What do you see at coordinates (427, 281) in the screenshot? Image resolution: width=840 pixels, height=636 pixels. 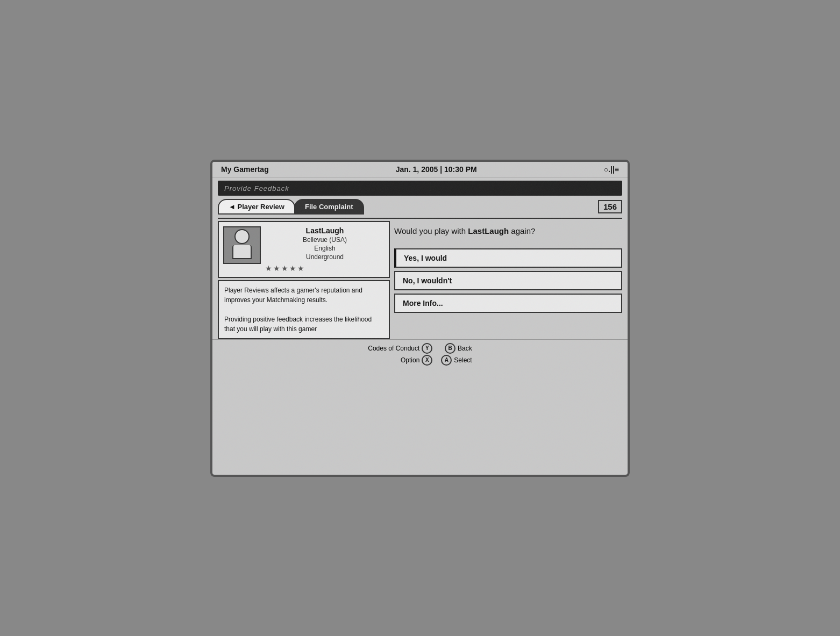 I see `answer-no-label: No, I wouldn't` at bounding box center [427, 281].